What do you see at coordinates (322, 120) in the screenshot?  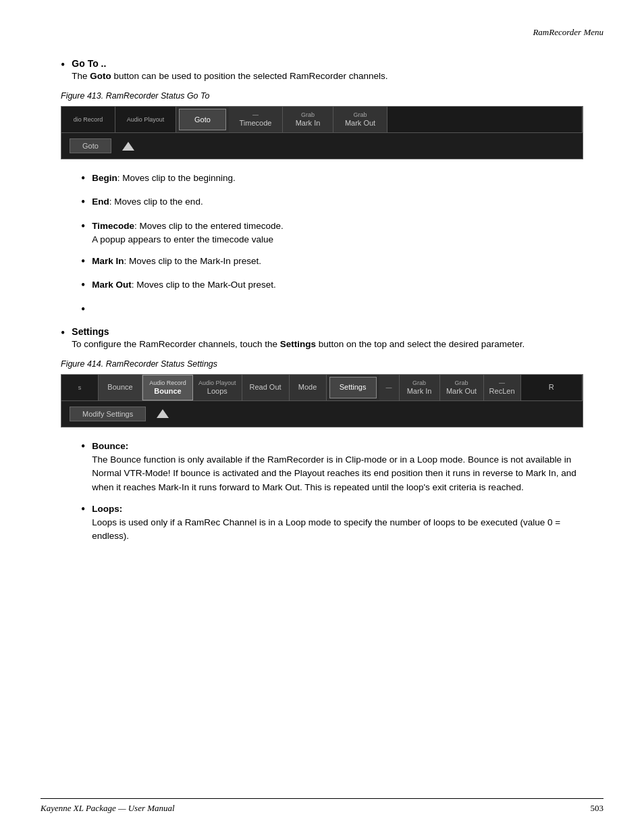 I see `figure413-row1: dio Record Audio Playout Goto — Timecode` at bounding box center [322, 120].